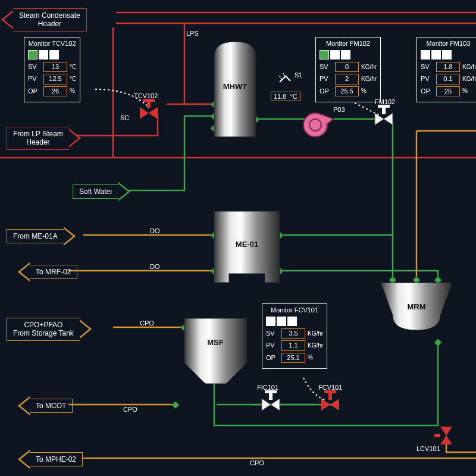 This screenshot has width=476, height=476. I want to click on tag-sc: SC, so click(125, 118).